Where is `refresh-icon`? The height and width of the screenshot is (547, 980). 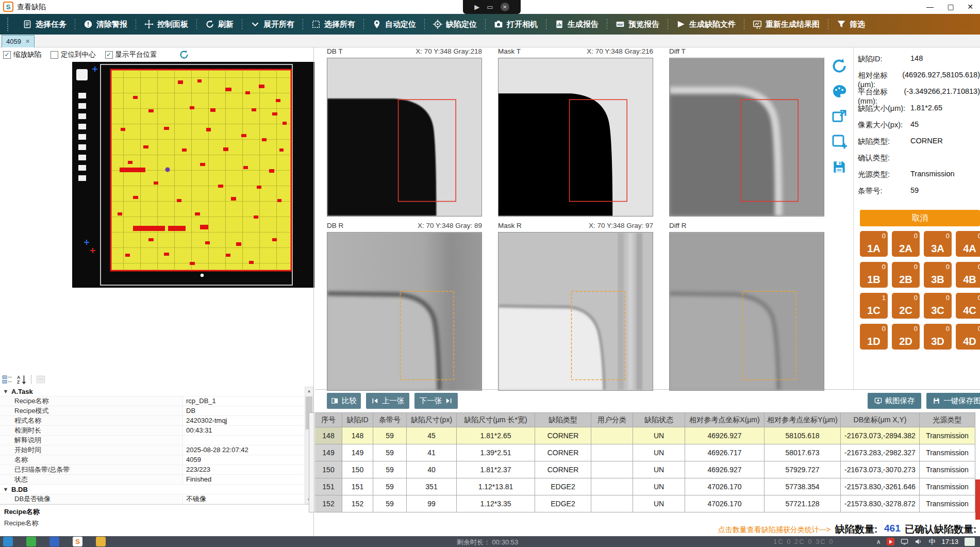
refresh-icon is located at coordinates (839, 66).